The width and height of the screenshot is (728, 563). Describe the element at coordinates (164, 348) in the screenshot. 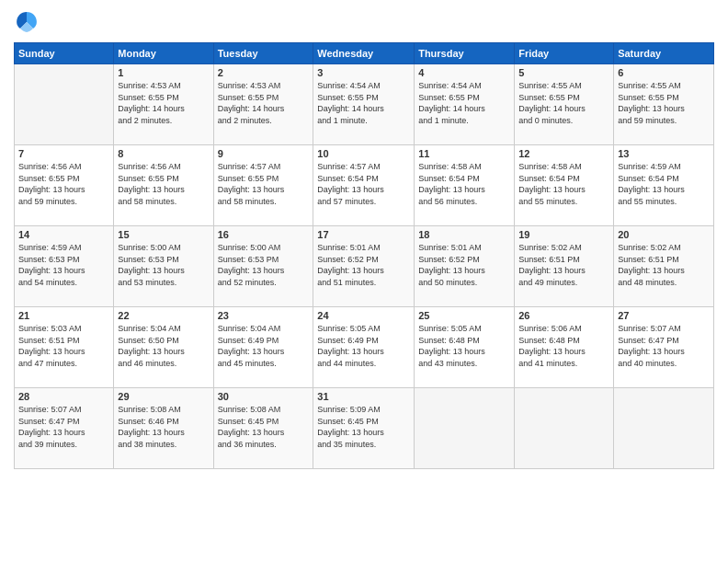

I see `calendar-cell: 22Sunrise: 5:04 AM Sunset: 6:50 PM Dayli…` at that location.